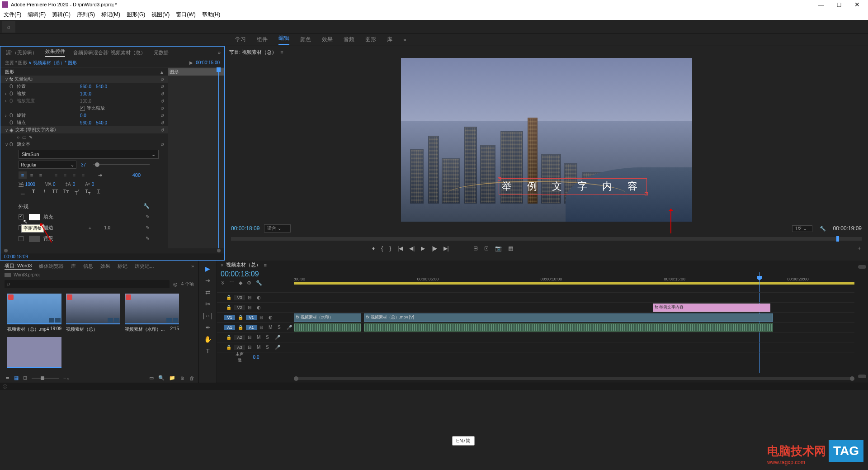 This screenshot has height=470, width=868. I want to click on timeline-timecode: 00:00:18:09, so click(257, 274).